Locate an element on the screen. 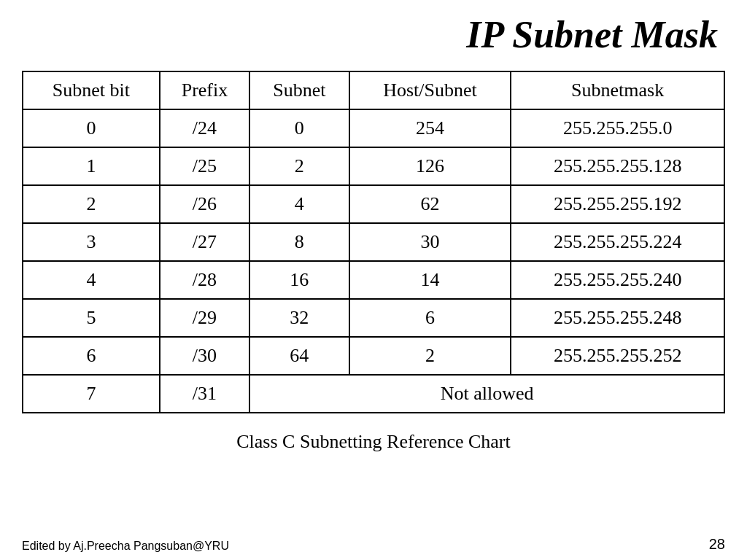  cell-subnet: 16 is located at coordinates (299, 280).